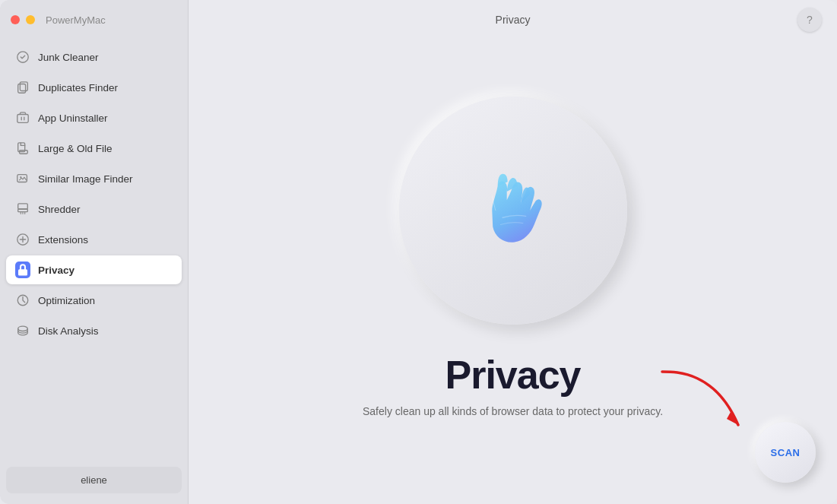  I want to click on sidebar-item-label: Junk Cleaner, so click(68, 58).